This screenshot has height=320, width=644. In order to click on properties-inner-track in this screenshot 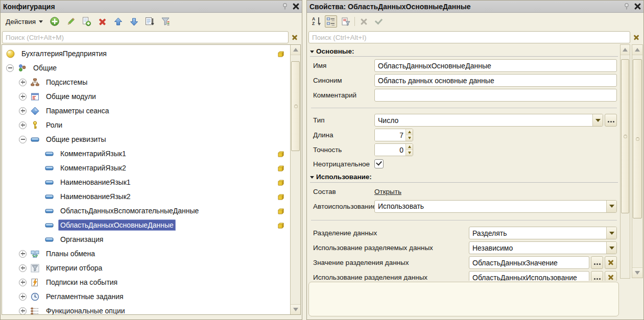, I will do `click(625, 166)`.